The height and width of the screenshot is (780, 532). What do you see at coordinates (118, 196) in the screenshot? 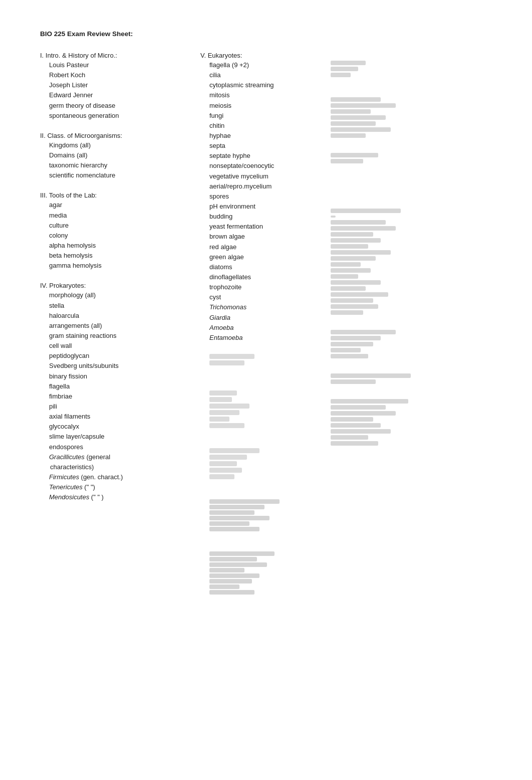
I see `section3-header: III. Tools of the Lab:` at bounding box center [118, 196].